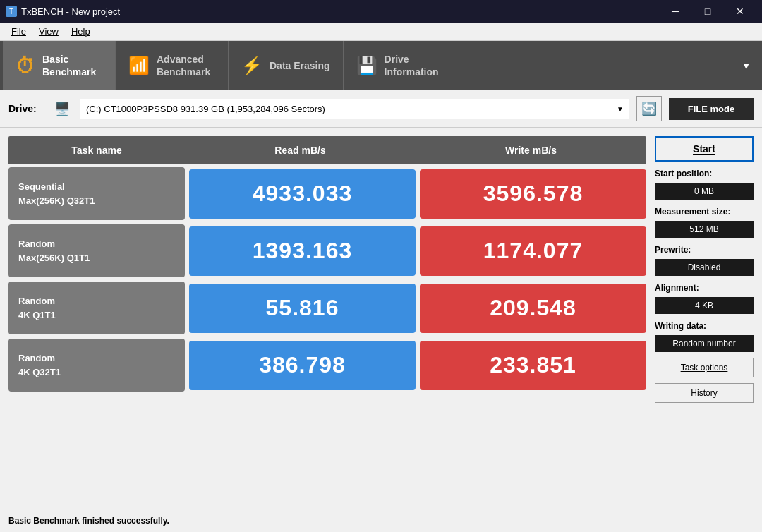 This screenshot has height=532, width=762. I want to click on advanced-benchmark-label: Advanced Benchmark, so click(183, 66).